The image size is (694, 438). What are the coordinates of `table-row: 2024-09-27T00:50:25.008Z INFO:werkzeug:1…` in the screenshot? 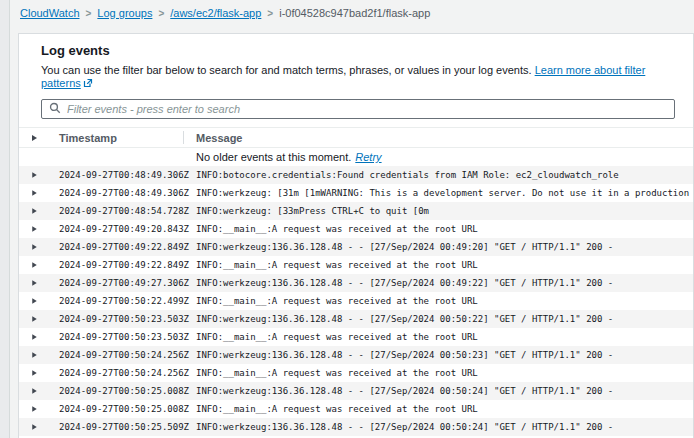 It's located at (356, 391).